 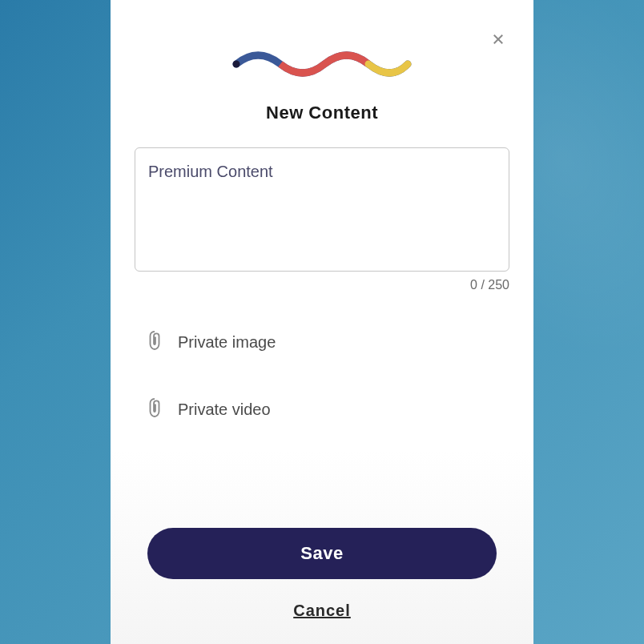 I want to click on close-button, so click(x=498, y=40).